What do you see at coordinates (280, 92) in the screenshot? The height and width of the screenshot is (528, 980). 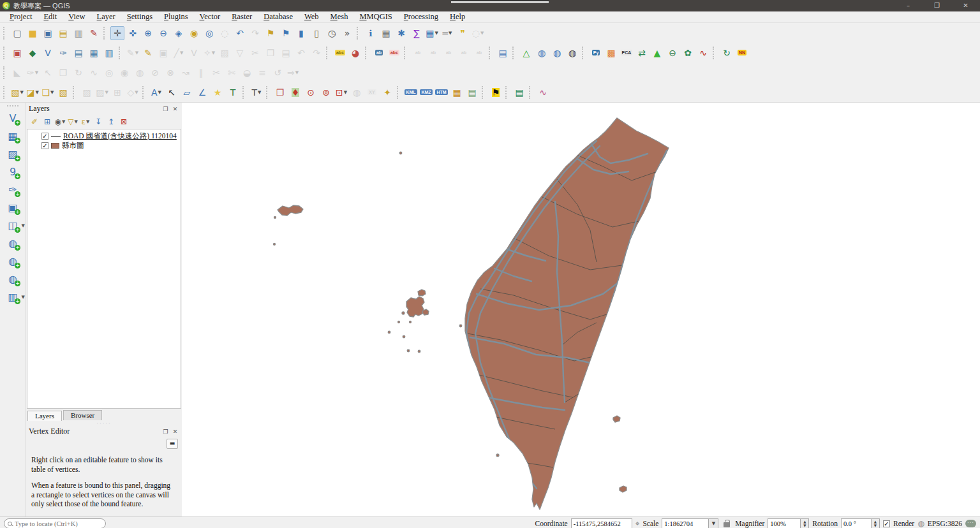 I see `export-to-document-icon: ❐` at bounding box center [280, 92].